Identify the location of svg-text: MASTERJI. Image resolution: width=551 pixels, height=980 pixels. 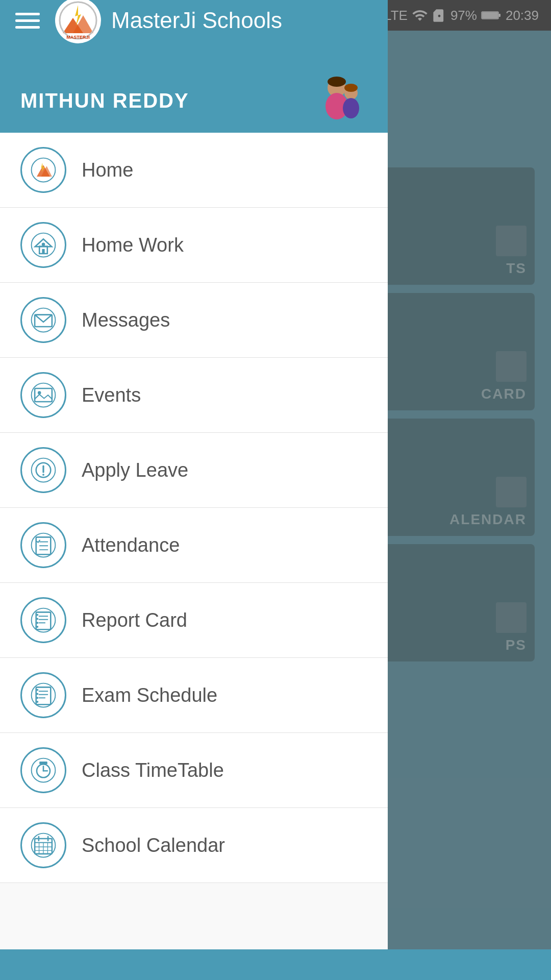
(78, 37).